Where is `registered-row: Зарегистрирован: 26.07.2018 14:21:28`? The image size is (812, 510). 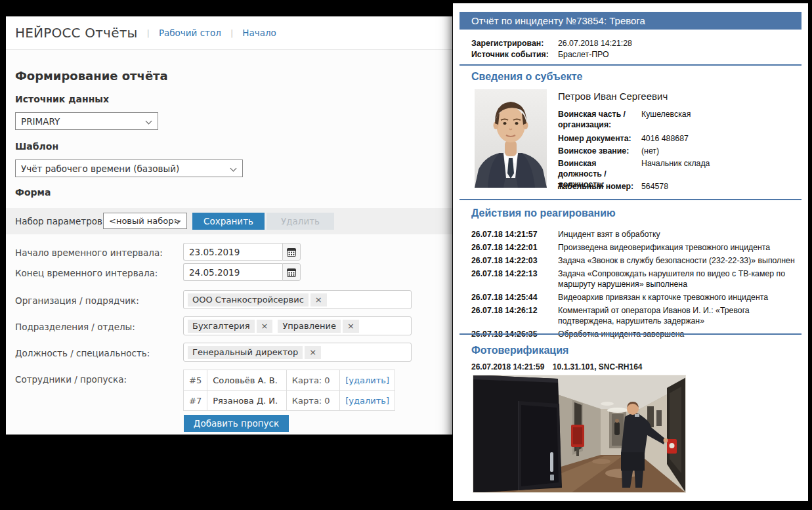 registered-row: Зарегистрирован: 26.07.2018 14:21:28 is located at coordinates (551, 43).